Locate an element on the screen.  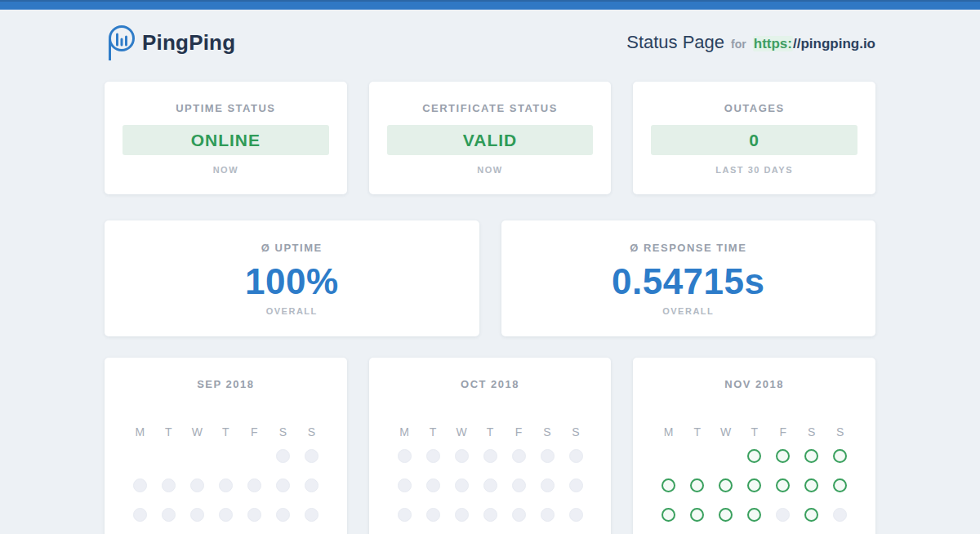
page-title: Status Page is located at coordinates (675, 42).